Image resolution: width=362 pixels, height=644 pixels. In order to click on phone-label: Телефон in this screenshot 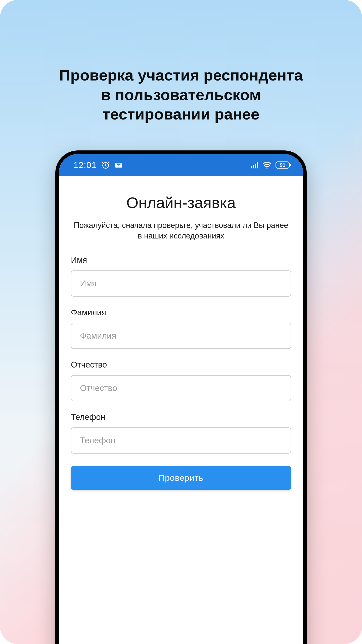, I will do `click(181, 417)`.